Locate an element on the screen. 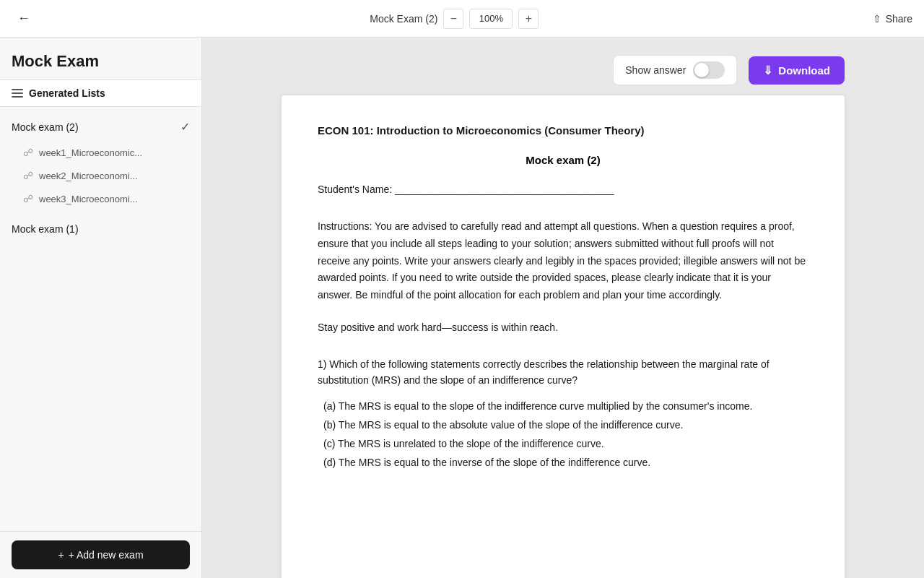 This screenshot has width=924, height=578. app-title: Mock Exam is located at coordinates (101, 61).